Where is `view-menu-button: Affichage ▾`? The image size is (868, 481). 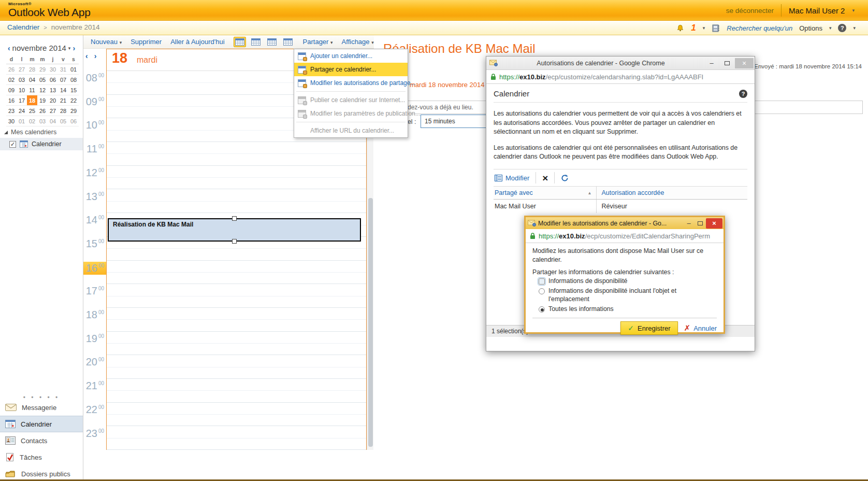 view-menu-button: Affichage ▾ is located at coordinates (358, 41).